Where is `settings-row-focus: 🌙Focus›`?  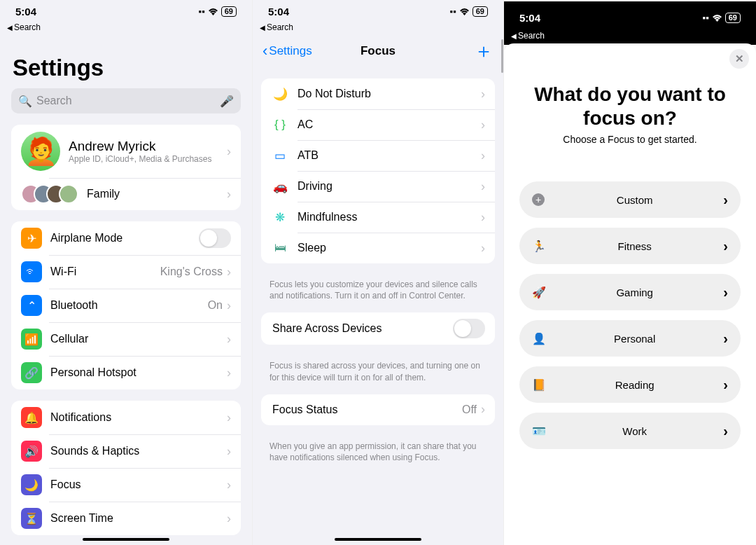
settings-row-focus: 🌙Focus› is located at coordinates (126, 485).